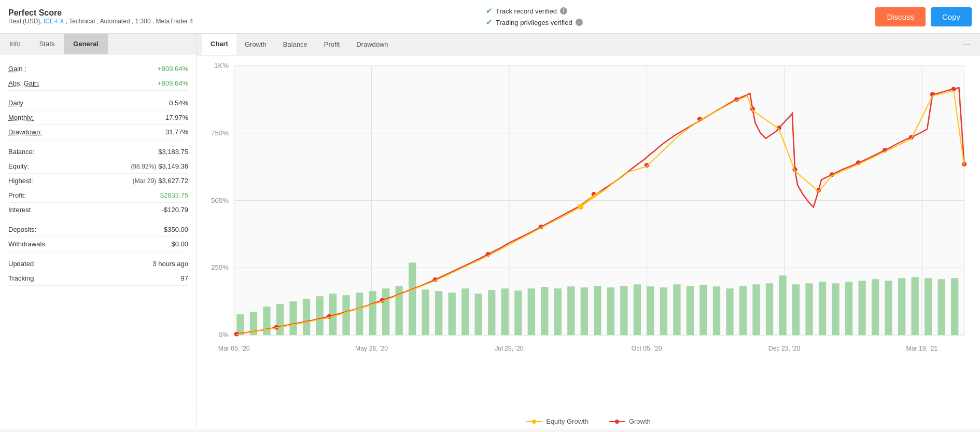 The width and height of the screenshot is (980, 432). What do you see at coordinates (490, 17) in the screenshot?
I see `header: Perfect Score Real (USD), ICE-FX , Techn…` at bounding box center [490, 17].